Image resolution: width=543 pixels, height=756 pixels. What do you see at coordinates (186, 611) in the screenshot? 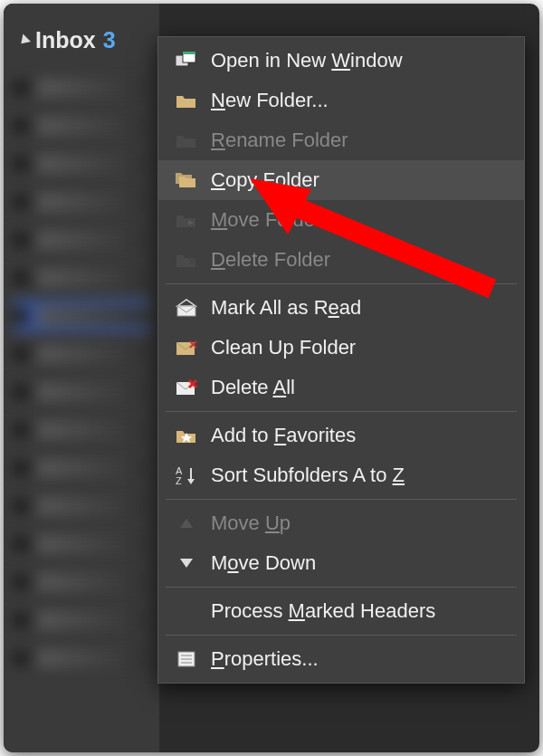
I see `blank-icon` at bounding box center [186, 611].